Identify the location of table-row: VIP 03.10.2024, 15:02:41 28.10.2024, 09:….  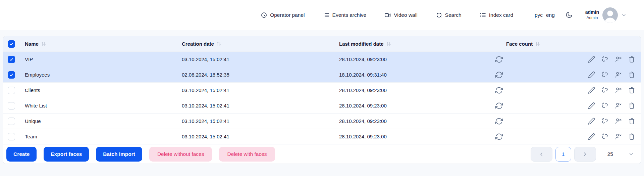
(322, 59).